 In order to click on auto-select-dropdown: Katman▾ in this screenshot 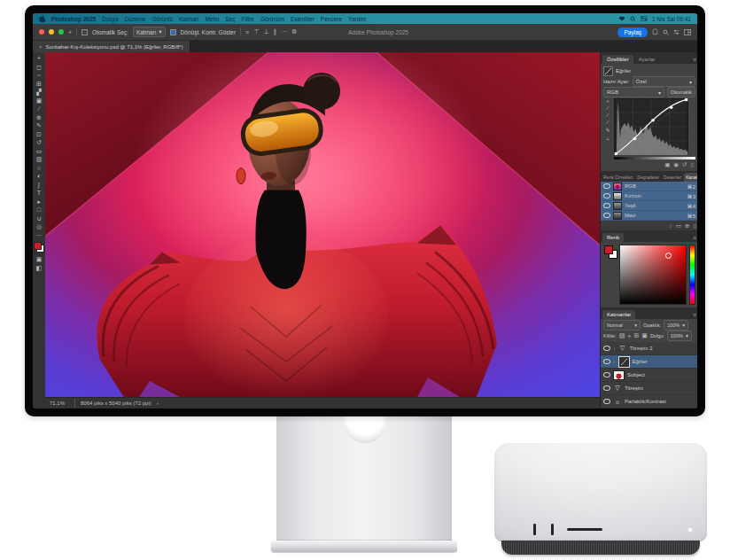, I will do `click(149, 32)`.